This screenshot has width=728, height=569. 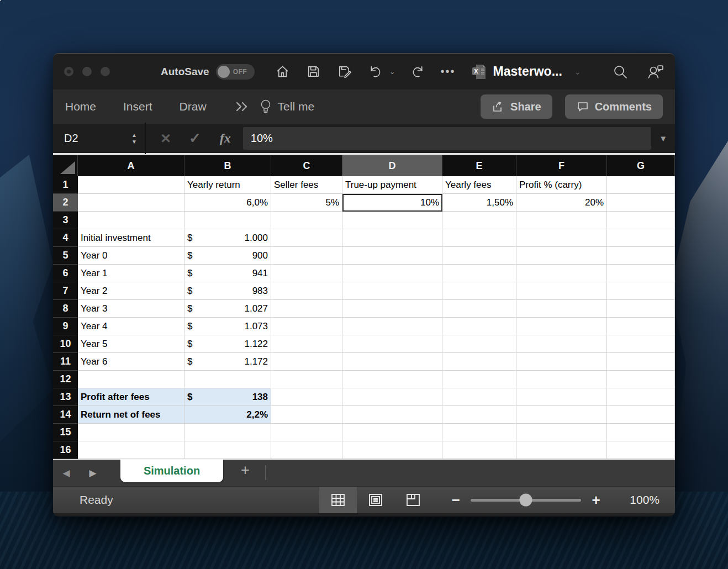 I want to click on undo-icon, so click(x=376, y=72).